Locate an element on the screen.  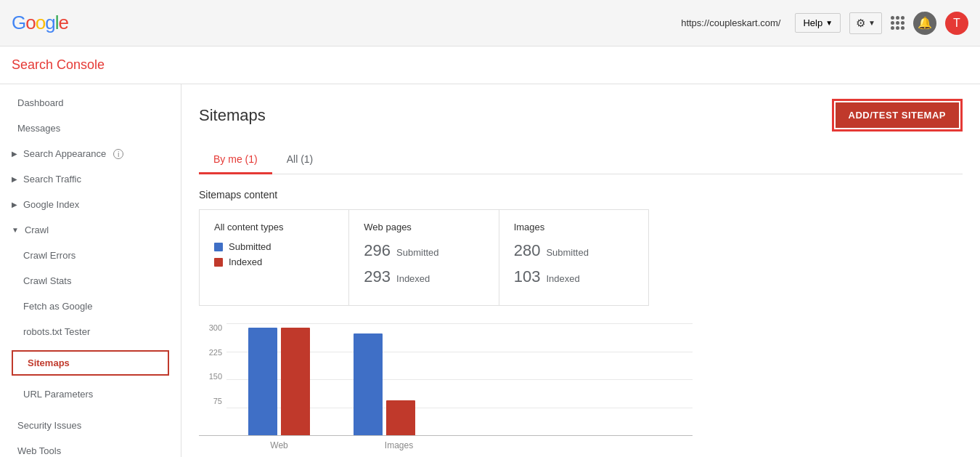
chart-inner is located at coordinates (460, 379).